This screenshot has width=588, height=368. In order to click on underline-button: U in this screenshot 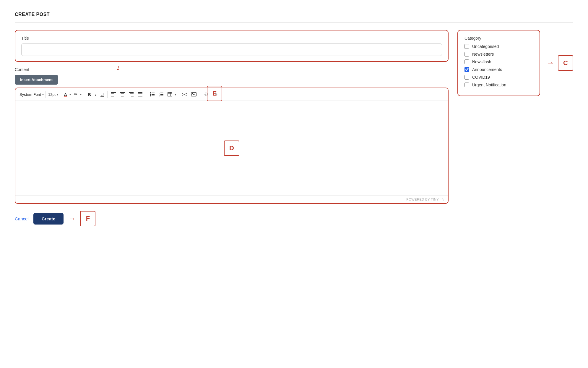, I will do `click(102, 95)`.